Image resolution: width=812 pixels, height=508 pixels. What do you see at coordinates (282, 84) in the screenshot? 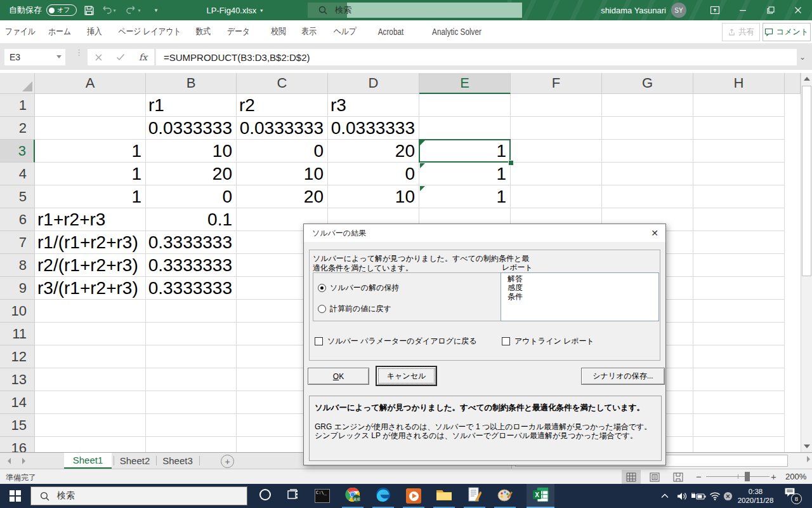
I see `column-header-C: C` at bounding box center [282, 84].